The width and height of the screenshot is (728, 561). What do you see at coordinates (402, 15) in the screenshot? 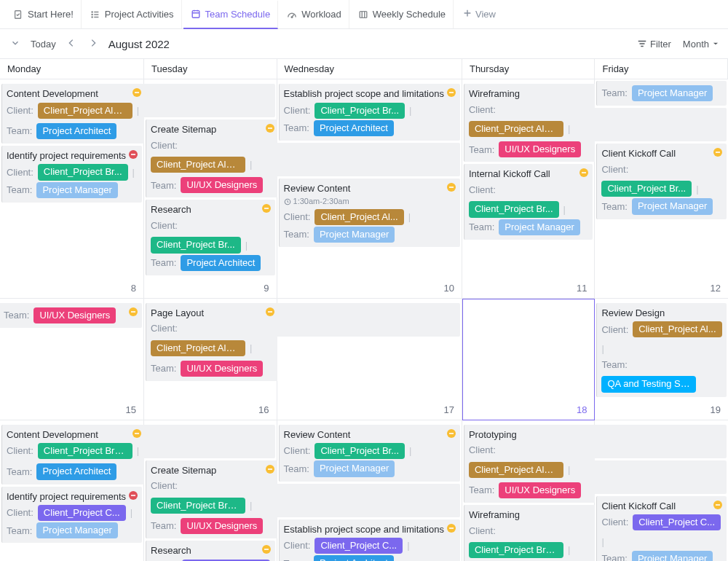
I see `tab-weekly-schedule: Weekly Schedule` at bounding box center [402, 15].